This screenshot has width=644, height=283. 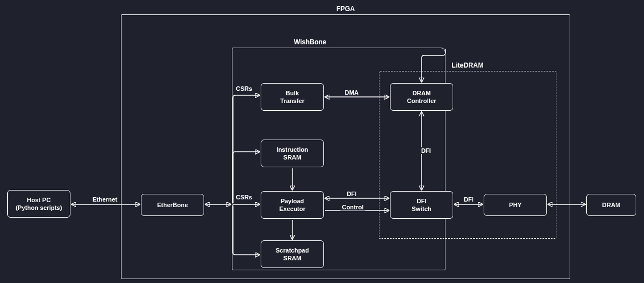 What do you see at coordinates (244, 89) in the screenshot?
I see `edge-label-csrs-top: CSRs` at bounding box center [244, 89].